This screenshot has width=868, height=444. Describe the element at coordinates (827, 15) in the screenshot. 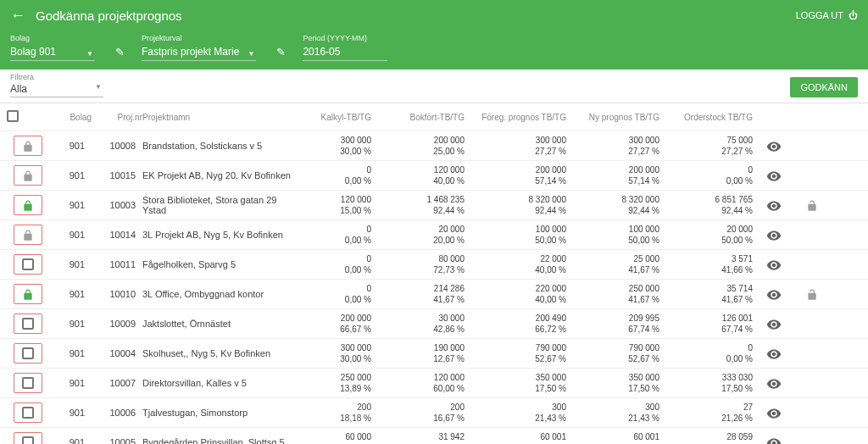

I see `logout-button: LOGGA UT ⏻` at that location.